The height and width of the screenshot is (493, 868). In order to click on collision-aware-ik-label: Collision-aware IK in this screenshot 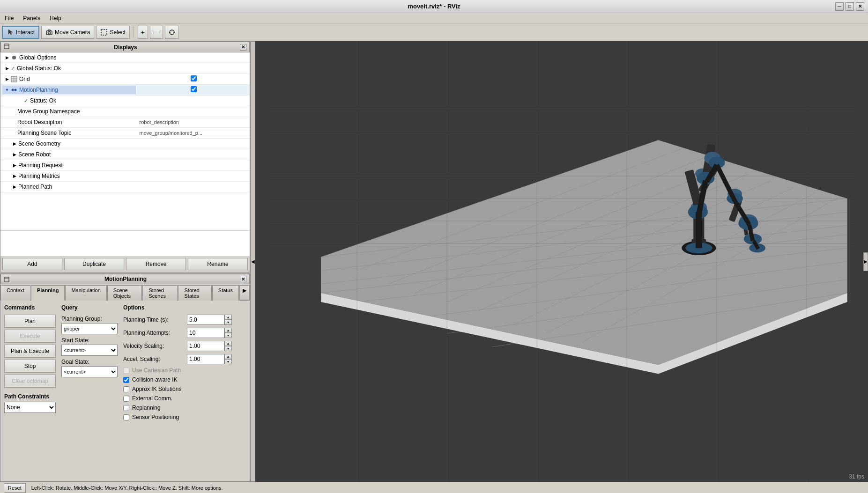, I will do `click(155, 380)`.